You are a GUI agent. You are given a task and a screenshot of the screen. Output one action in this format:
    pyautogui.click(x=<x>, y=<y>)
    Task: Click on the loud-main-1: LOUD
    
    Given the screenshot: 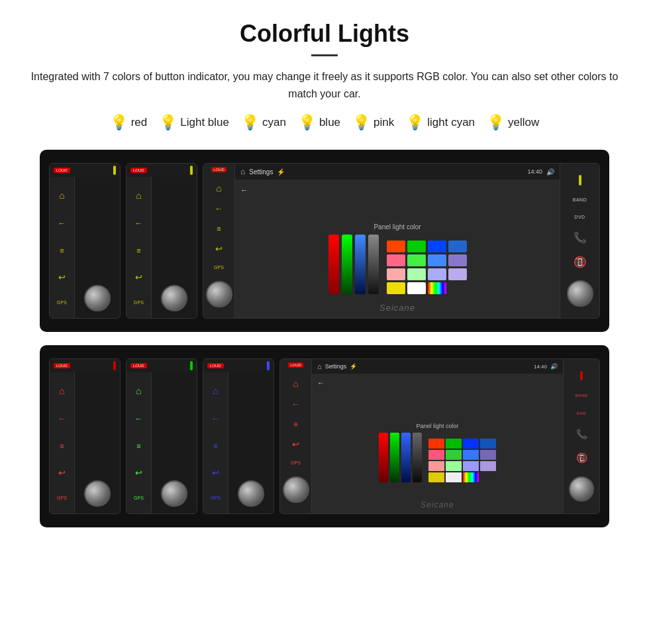 What is the action you would take?
    pyautogui.click(x=219, y=170)
    